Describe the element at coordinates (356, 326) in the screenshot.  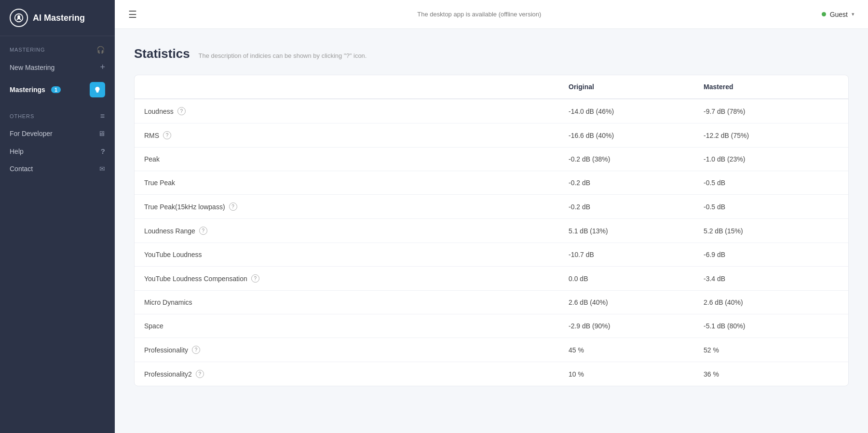
I see `row-label: Space` at that location.